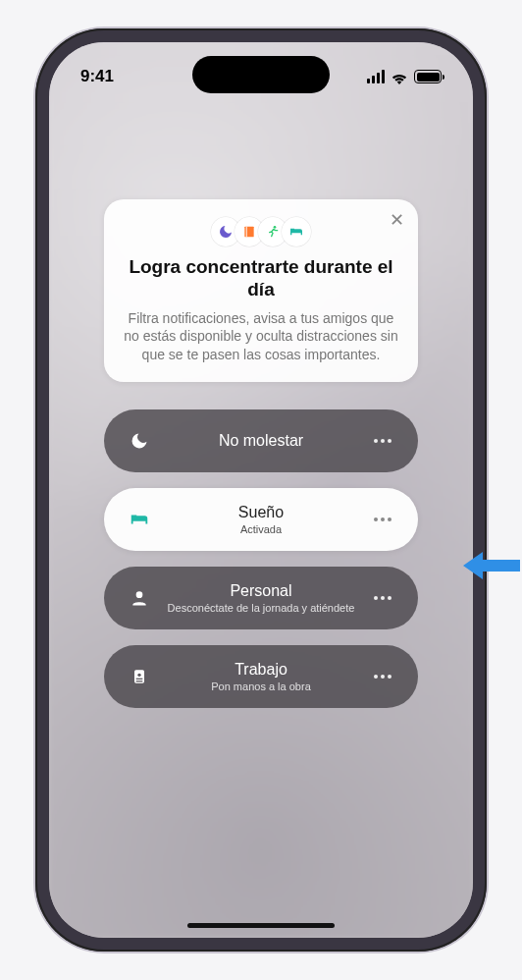 The width and height of the screenshot is (522, 980). What do you see at coordinates (261, 670) in the screenshot?
I see `mode-label: Trabajo` at bounding box center [261, 670].